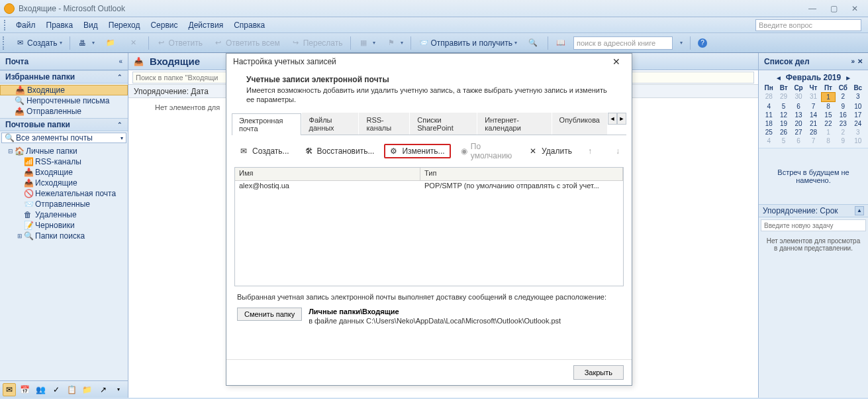 The width and height of the screenshot is (868, 399). What do you see at coordinates (249, 25) in the screenshot?
I see `menu-help: Справка` at bounding box center [249, 25].